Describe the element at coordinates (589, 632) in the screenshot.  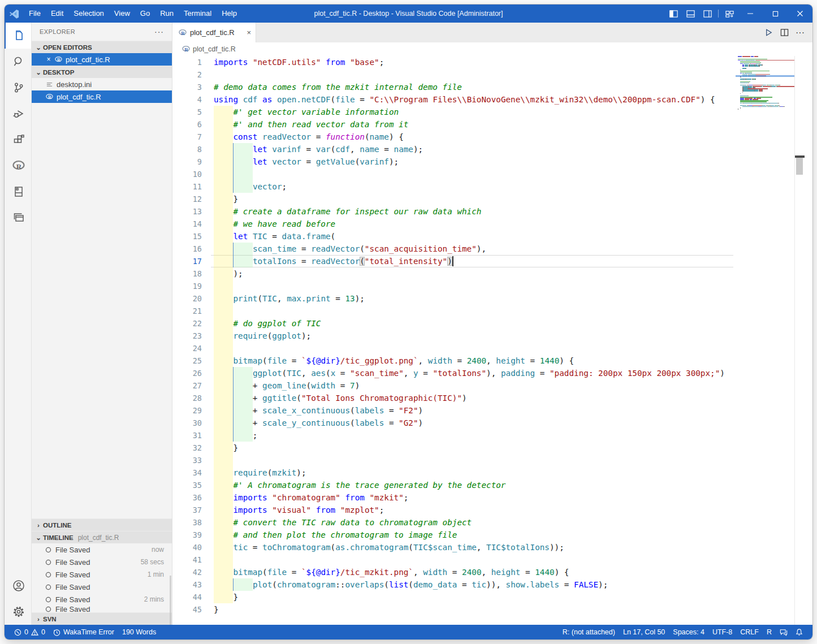
I see `r-session-status: R: (not attached)` at that location.